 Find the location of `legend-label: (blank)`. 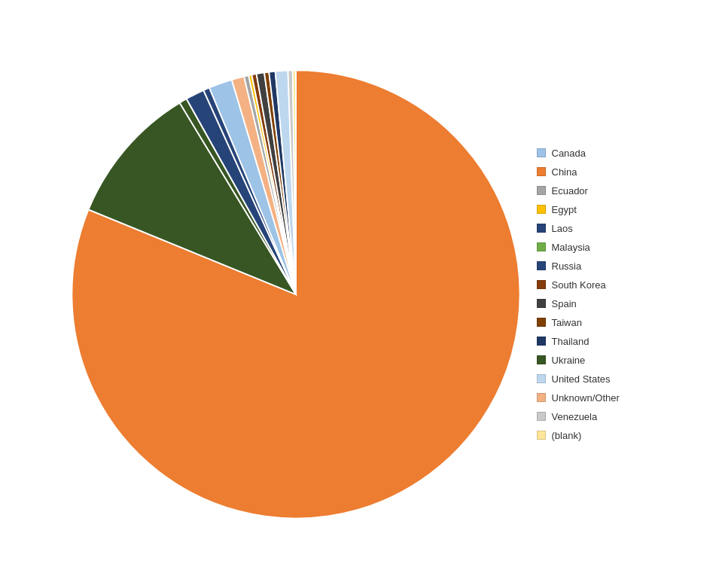

legend-label: (blank) is located at coordinates (567, 435).